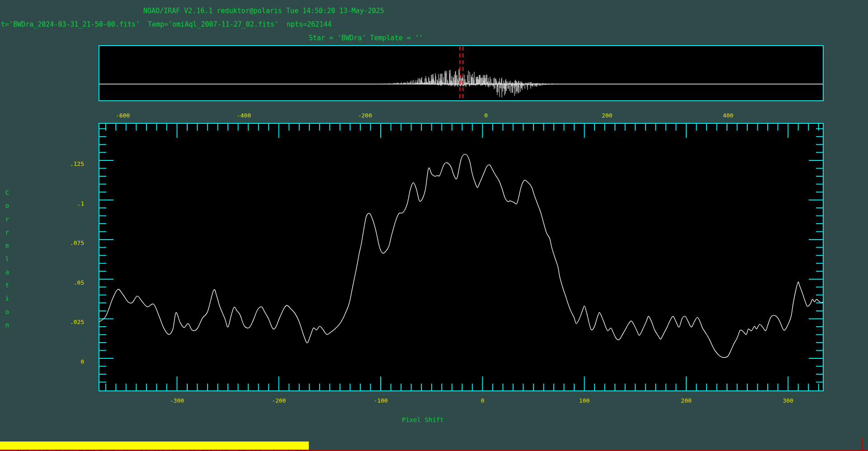 Image resolution: width=868 pixels, height=451 pixels. I want to click on axis-tick-label: -100, so click(381, 401).